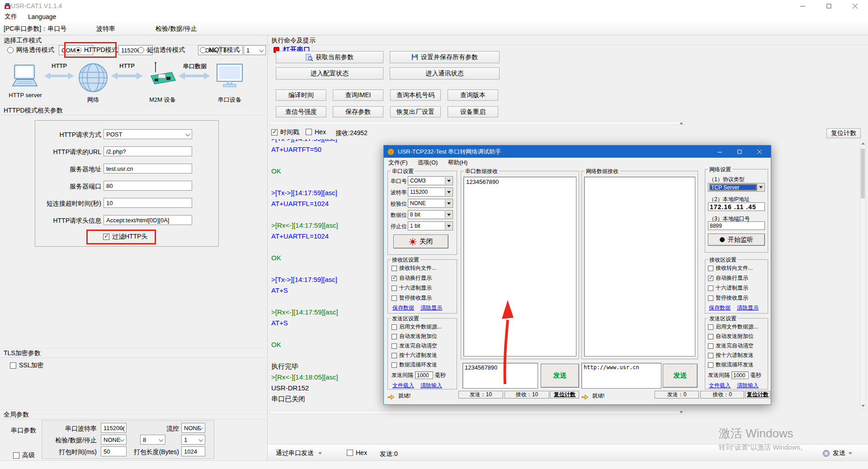 The height and width of the screenshot is (469, 868). What do you see at coordinates (720, 308) in the screenshot?
I see `save-data-link: 保存数据` at bounding box center [720, 308].